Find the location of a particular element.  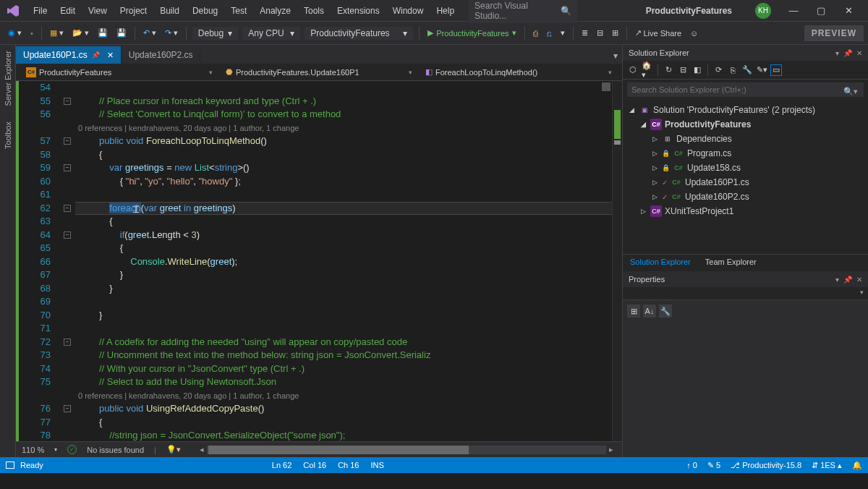

fold-column: −−−−−−− is located at coordinates (69, 261).